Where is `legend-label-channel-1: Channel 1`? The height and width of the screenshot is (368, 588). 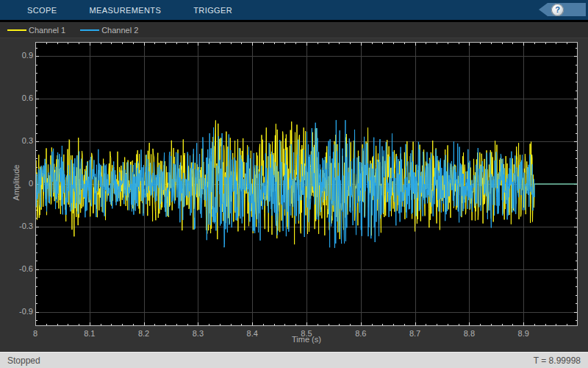 legend-label-channel-1: Channel 1 is located at coordinates (47, 30).